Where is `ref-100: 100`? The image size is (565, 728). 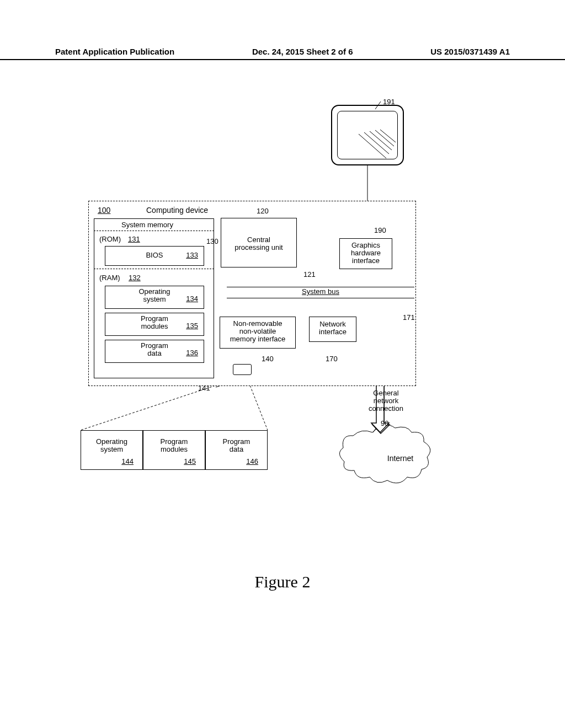
ref-100: 100 is located at coordinates (104, 210).